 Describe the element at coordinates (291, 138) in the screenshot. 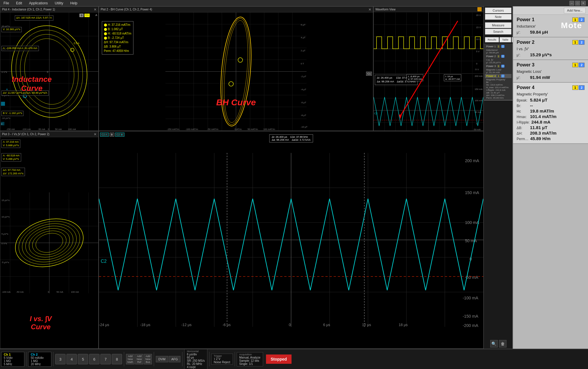

I see `bottom-cursor-info: Δt: 26.400 μs 1/Δt: 37.88 kHz Δa: 98.206…` at that location.